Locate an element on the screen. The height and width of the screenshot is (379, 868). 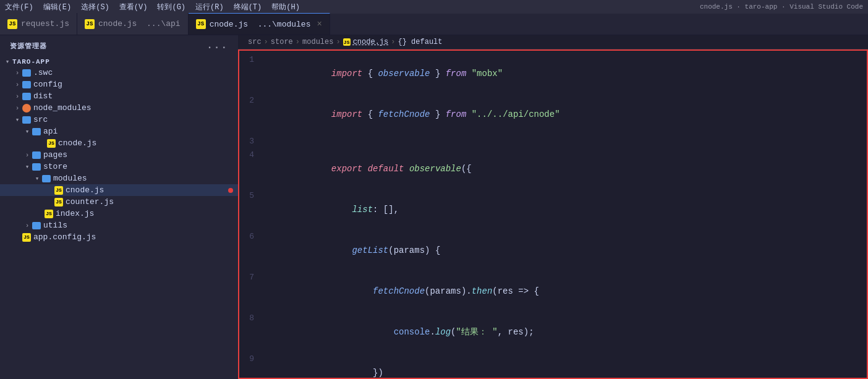
menu-help: 帮助(H) is located at coordinates (286, 7).